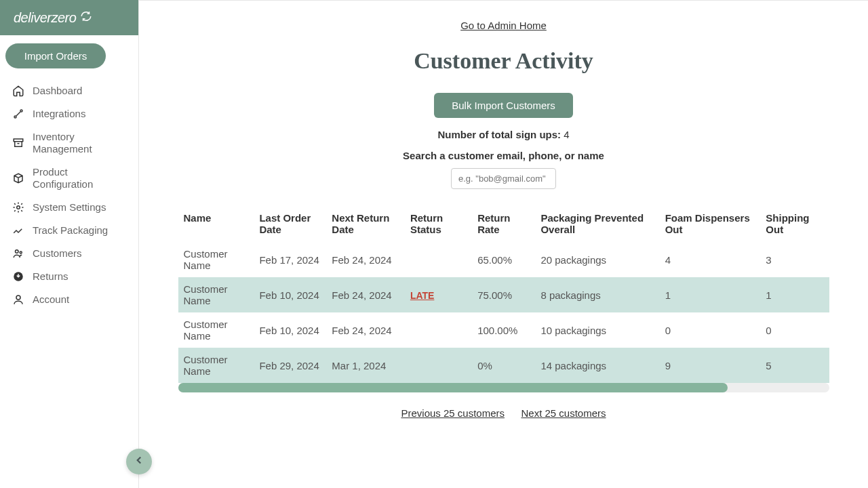 The width and height of the screenshot is (868, 488). I want to click on cell-packaging: 14 packagings, so click(597, 365).